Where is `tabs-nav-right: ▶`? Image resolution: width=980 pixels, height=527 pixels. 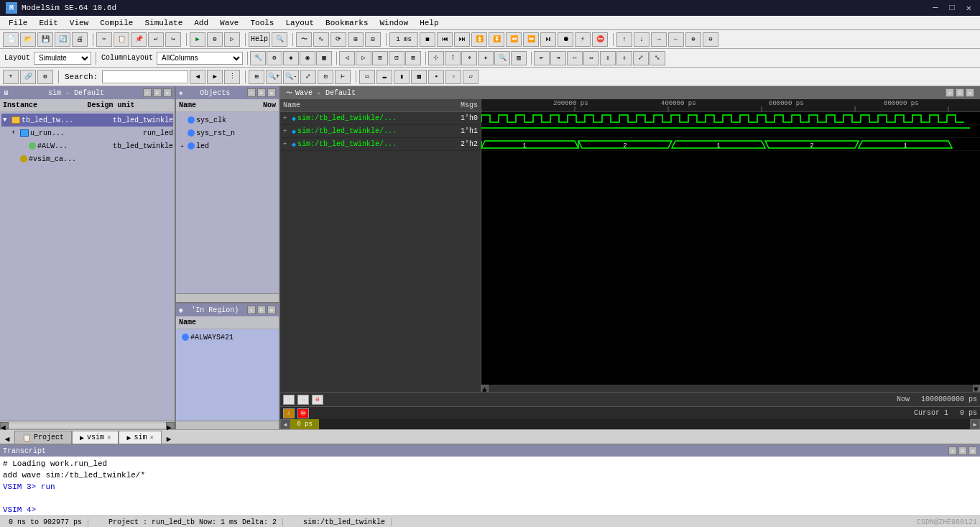
tabs-nav-right: ▶ is located at coordinates (169, 439).